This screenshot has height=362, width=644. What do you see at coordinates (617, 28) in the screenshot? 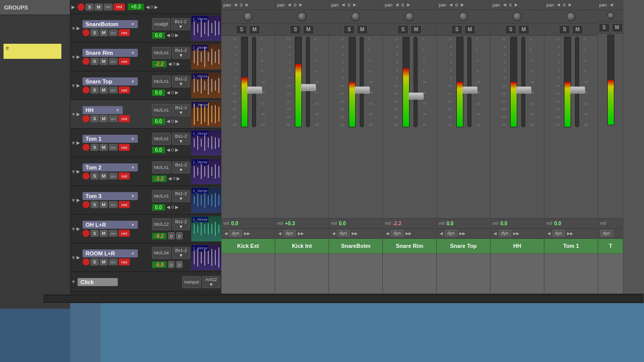
I see `mute-tom-partial: M` at bounding box center [617, 28].